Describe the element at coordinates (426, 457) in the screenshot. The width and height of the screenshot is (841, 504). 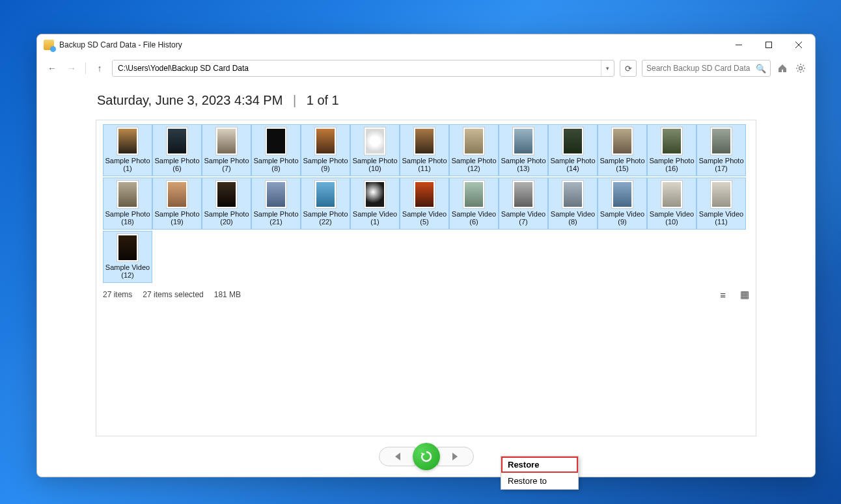
I see `pager-controls: Restore Restore to` at that location.